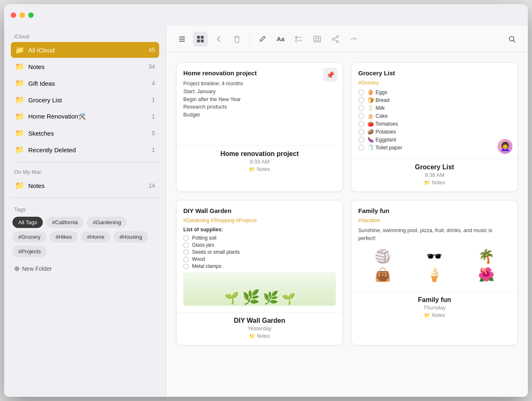 This screenshot has height=401, width=532. I want to click on sticker-6: 🌺, so click(486, 275).